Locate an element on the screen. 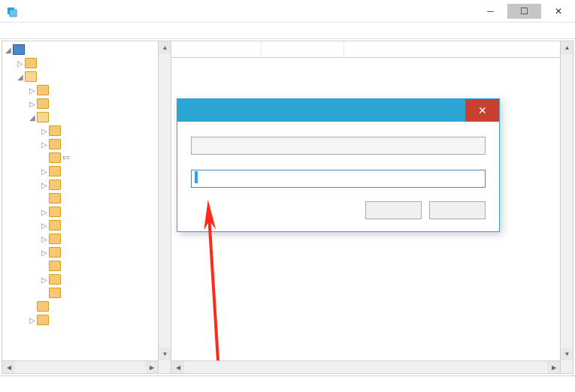  list-hscrollbar: ◀▶ is located at coordinates (365, 366).